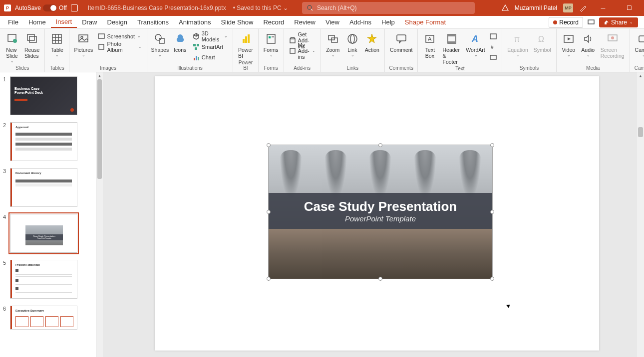 This screenshot has height=357, width=644. I want to click on share-button: Share⌄, so click(619, 22).